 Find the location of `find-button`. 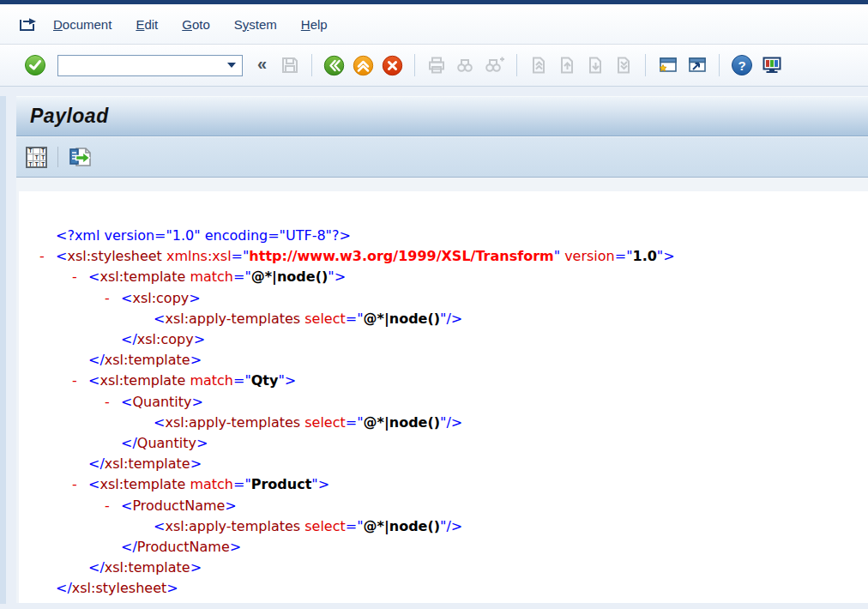

find-button is located at coordinates (465, 65).